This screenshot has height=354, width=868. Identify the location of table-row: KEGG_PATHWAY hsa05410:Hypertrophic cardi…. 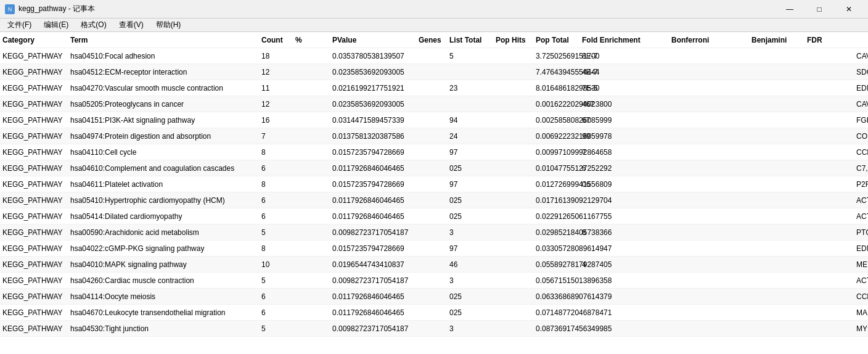
(434, 200).